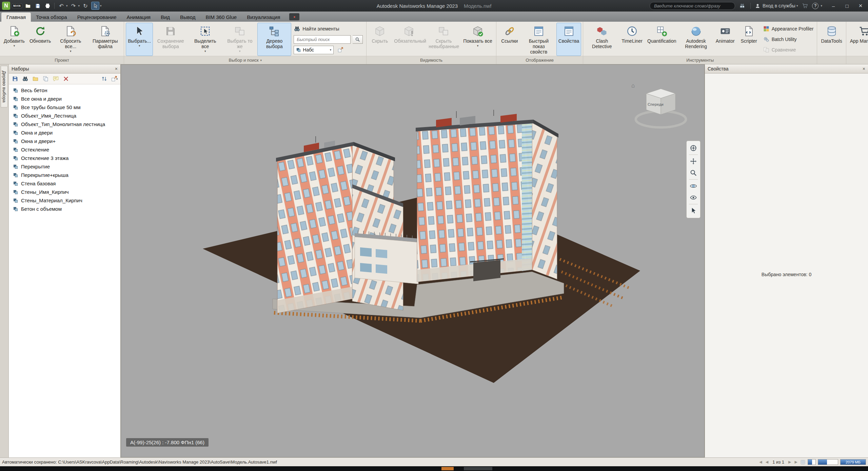 Image resolution: width=868 pixels, height=471 pixels. I want to click on save-icon, so click(38, 6).